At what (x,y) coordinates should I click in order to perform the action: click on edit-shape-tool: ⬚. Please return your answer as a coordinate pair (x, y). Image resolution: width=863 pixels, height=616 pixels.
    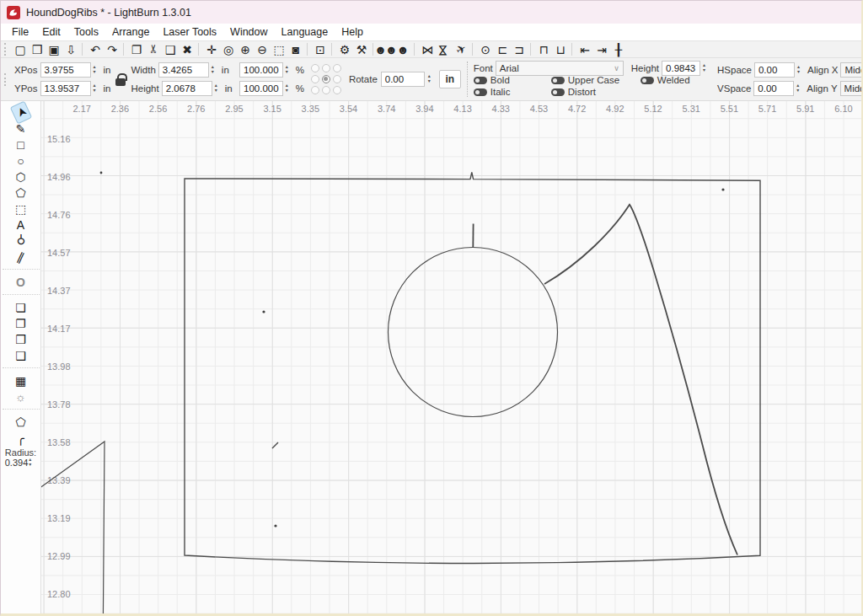
    Looking at the image, I should click on (21, 209).